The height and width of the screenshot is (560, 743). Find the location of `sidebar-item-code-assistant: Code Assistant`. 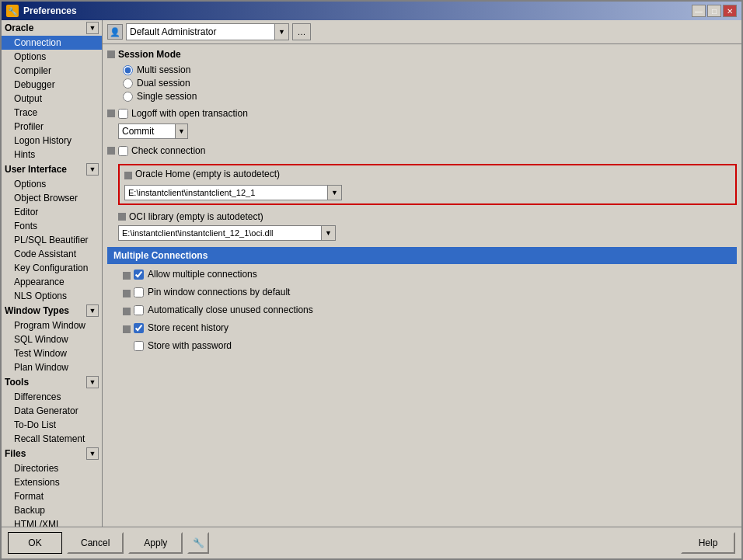

sidebar-item-code-assistant: Code Assistant is located at coordinates (51, 254).